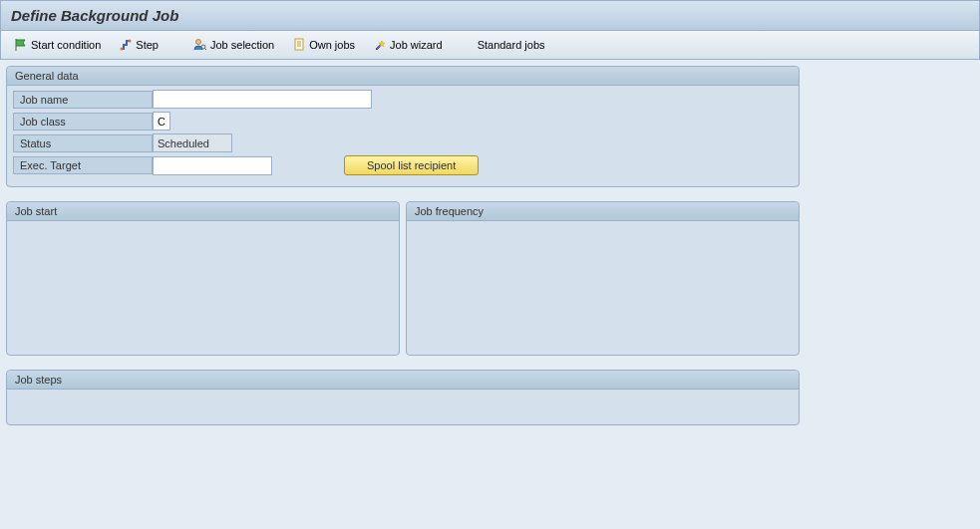  What do you see at coordinates (83, 122) in the screenshot?
I see `job-class-label: Job class` at bounding box center [83, 122].